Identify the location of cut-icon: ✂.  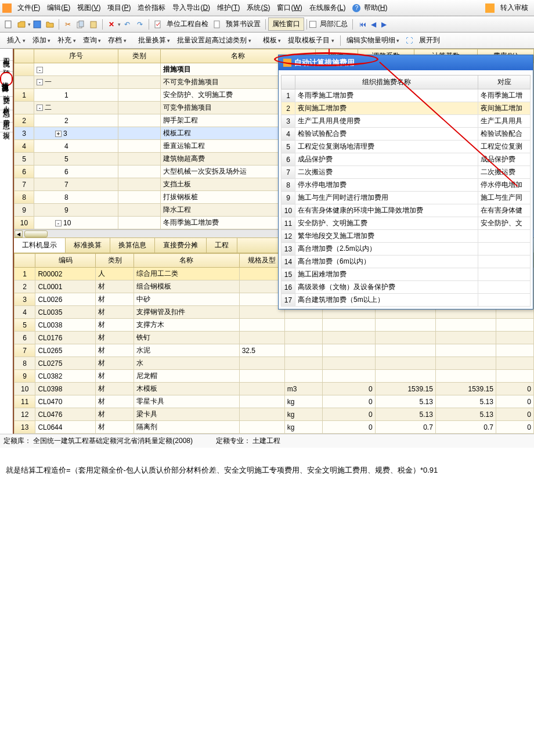
(68, 24).